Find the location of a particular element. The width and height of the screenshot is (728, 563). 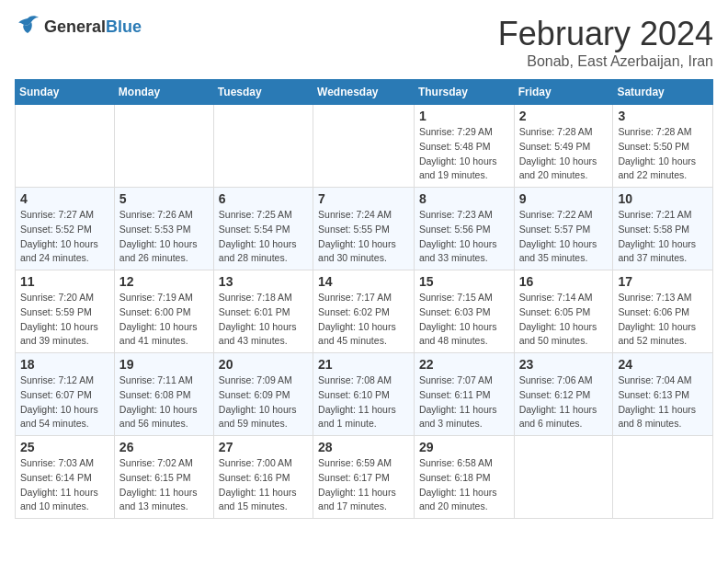

calendar-cell: 25Sunrise: 7:03 AMSunset: 6:14 PMDayligh… is located at coordinates (65, 477).